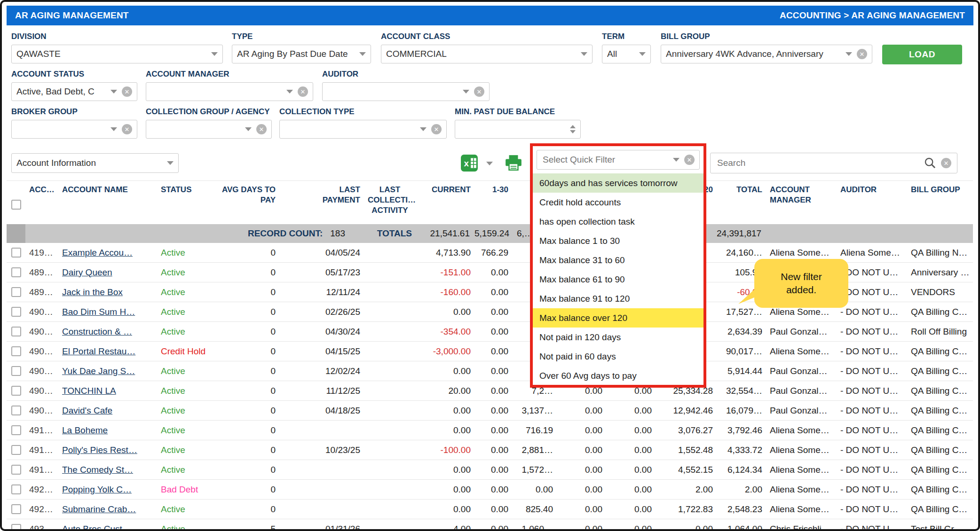 This screenshot has width=980, height=531. I want to click on number-spinner-icon, so click(573, 129).